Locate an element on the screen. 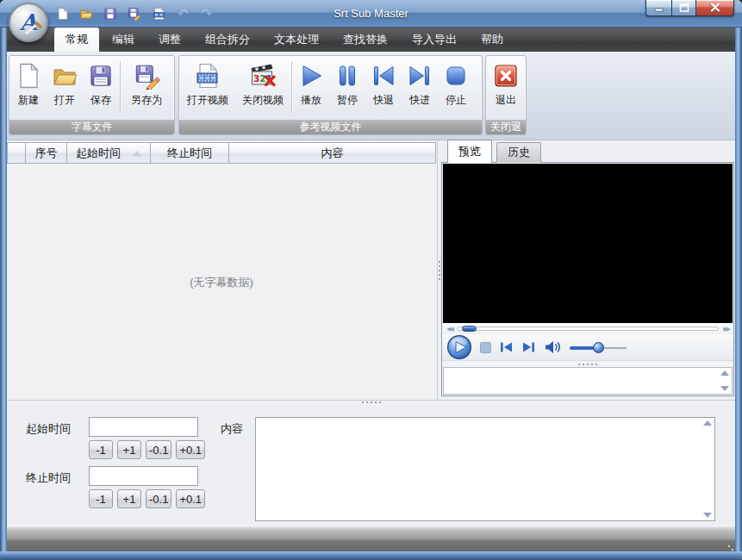  resize-grip-icon is located at coordinates (729, 546).